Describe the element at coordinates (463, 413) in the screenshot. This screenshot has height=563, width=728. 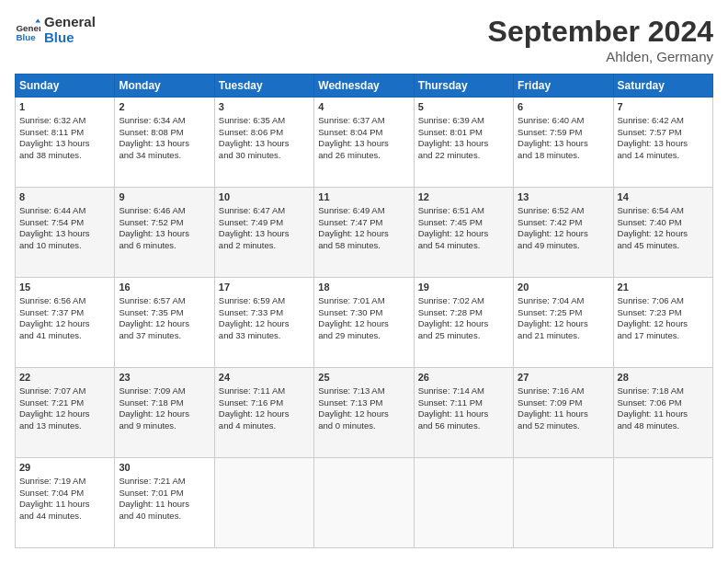
I see `calendar-cell: 26Sunrise: 7:14 AMSunset: 7:11 PMDayligh…` at that location.